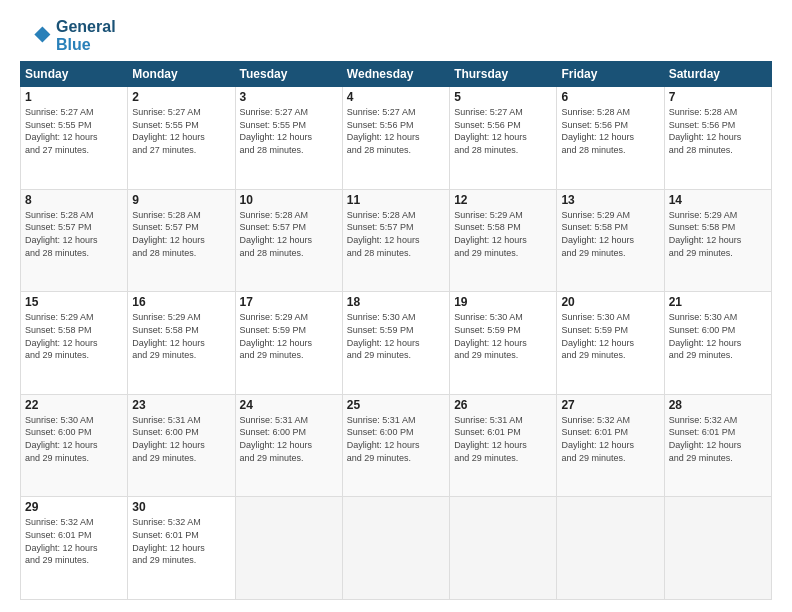  What do you see at coordinates (181, 200) in the screenshot?
I see `day-number: 9` at bounding box center [181, 200].